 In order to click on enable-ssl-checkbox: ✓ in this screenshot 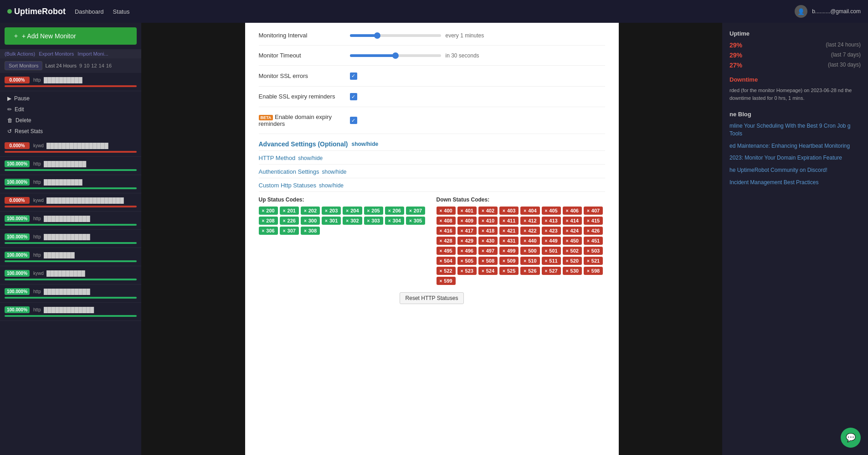, I will do `click(354, 97)`.